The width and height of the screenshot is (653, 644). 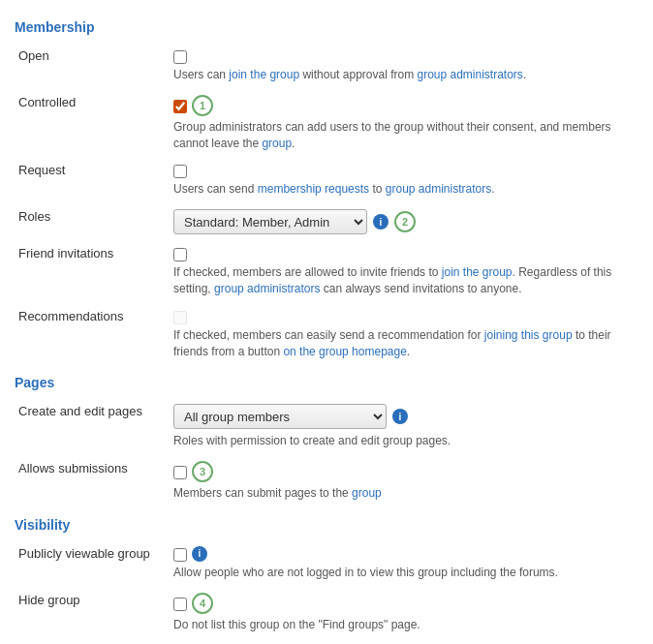 What do you see at coordinates (381, 222) in the screenshot?
I see `roles-info-icon: i` at bounding box center [381, 222].